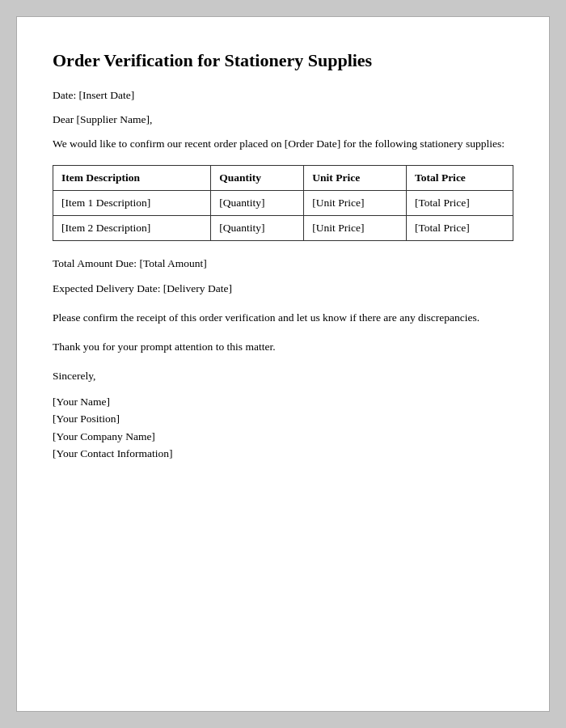 Image resolution: width=566 pixels, height=728 pixels. I want to click on table-header-row: Item Description Quantity Unit Price Tot…, so click(283, 178).